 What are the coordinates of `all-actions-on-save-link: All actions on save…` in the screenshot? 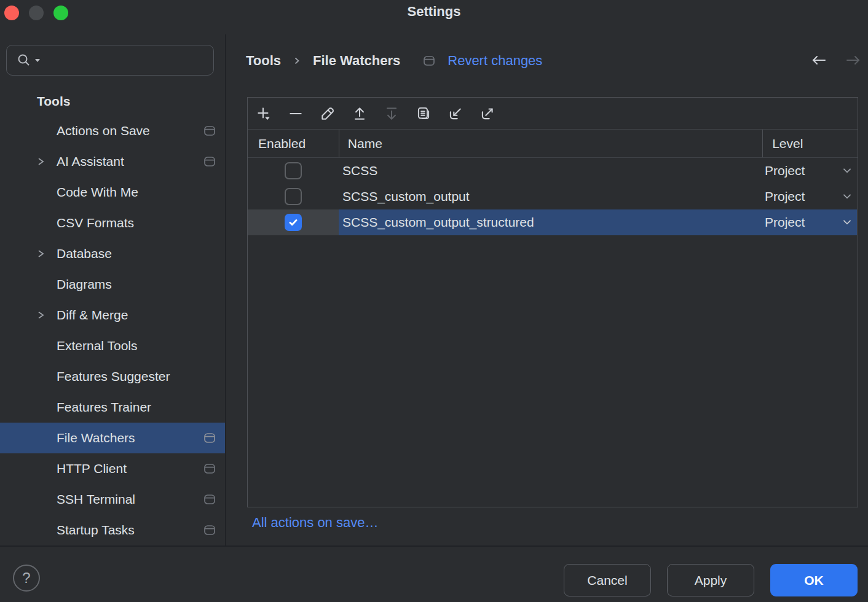 It's located at (315, 523).